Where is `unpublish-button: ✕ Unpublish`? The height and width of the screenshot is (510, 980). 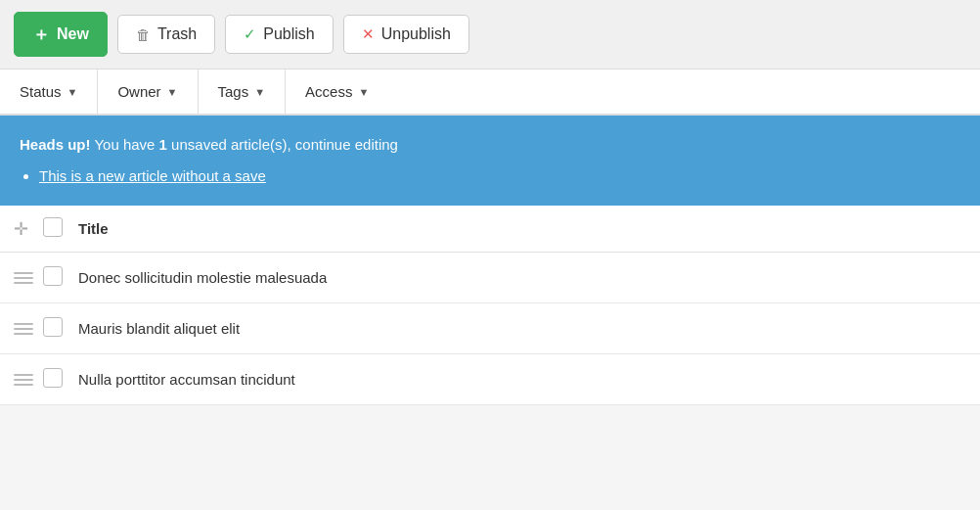
unpublish-button: ✕ Unpublish is located at coordinates (407, 34).